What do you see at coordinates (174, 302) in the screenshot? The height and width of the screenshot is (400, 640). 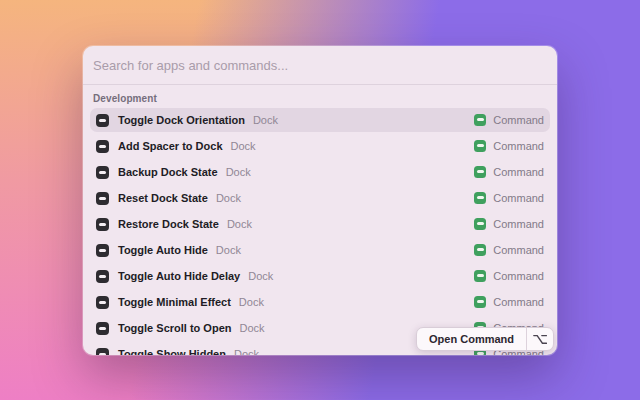 I see `command-title: Toggle Minimal Effect` at bounding box center [174, 302].